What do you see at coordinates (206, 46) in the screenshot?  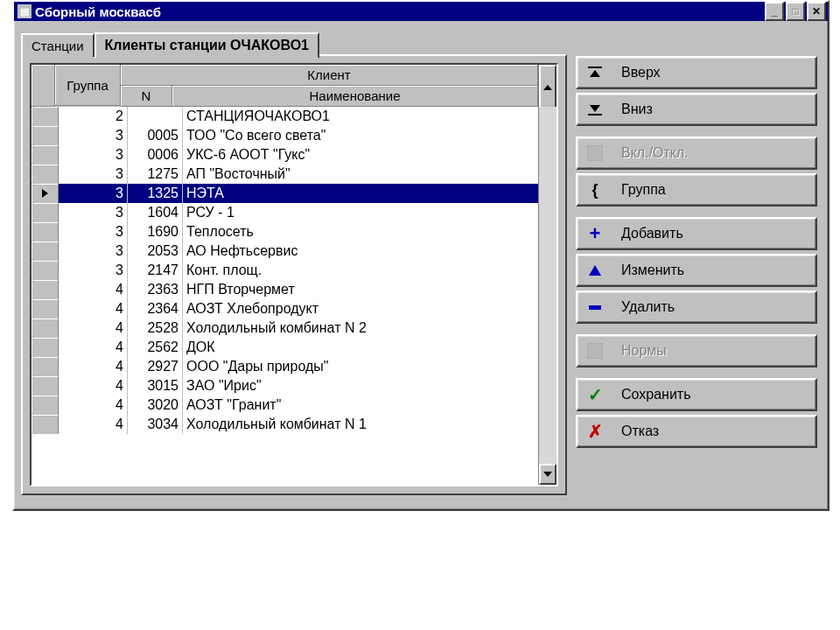 I see `tab-clients: Клиенты станции ОЧАКОВО1` at bounding box center [206, 46].